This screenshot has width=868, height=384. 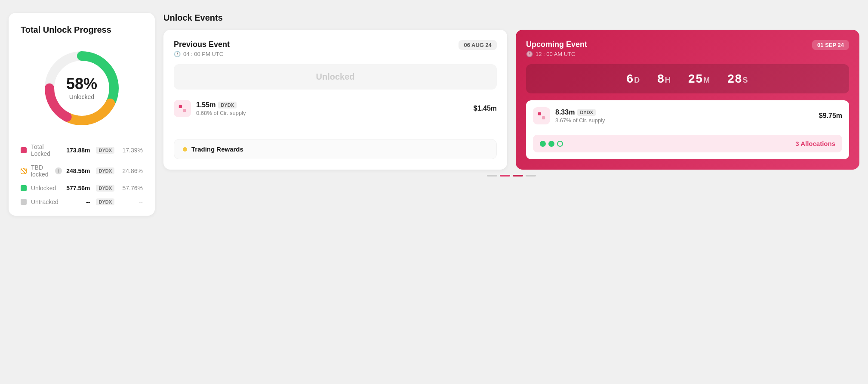 I want to click on clock-icon-upcoming: 🕐, so click(x=529, y=54).